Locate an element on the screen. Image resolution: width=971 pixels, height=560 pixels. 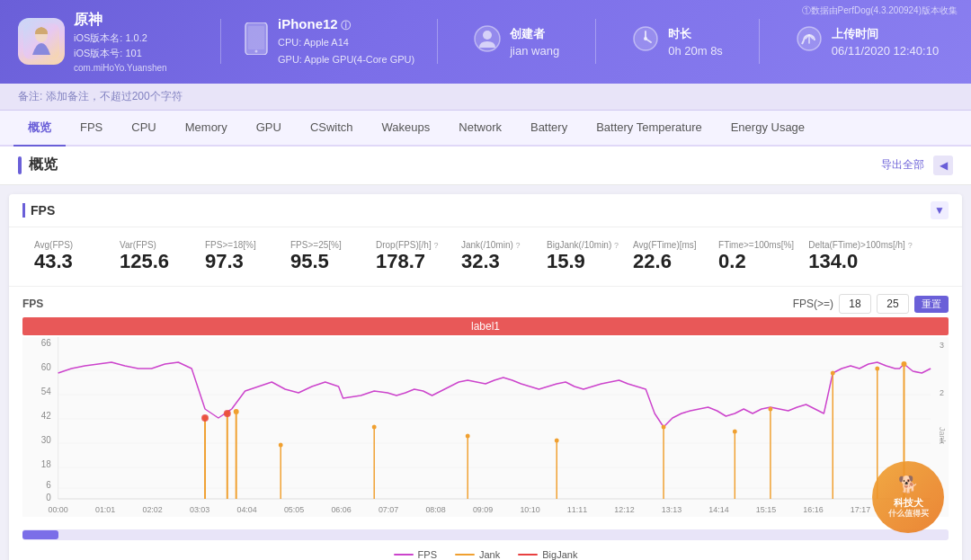
svg-text: 07:07 is located at coordinates (388, 510).